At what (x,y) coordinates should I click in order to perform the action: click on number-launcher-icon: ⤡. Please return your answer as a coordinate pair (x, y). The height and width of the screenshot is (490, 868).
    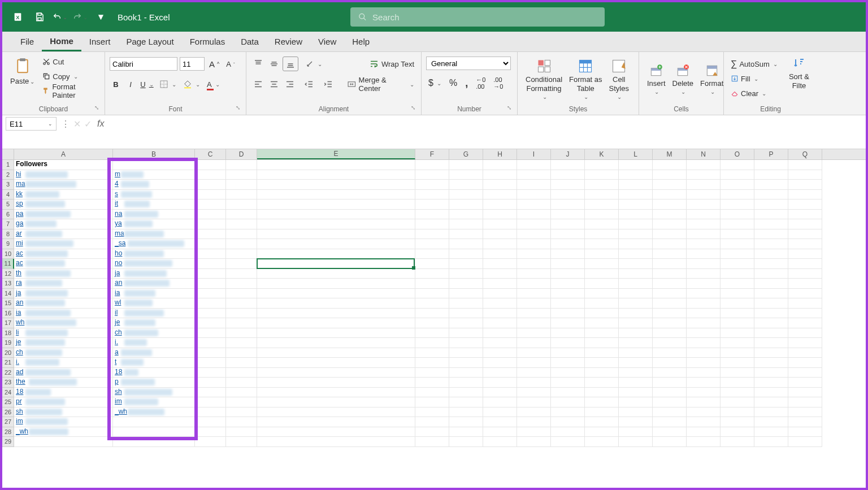
    Looking at the image, I should click on (511, 109).